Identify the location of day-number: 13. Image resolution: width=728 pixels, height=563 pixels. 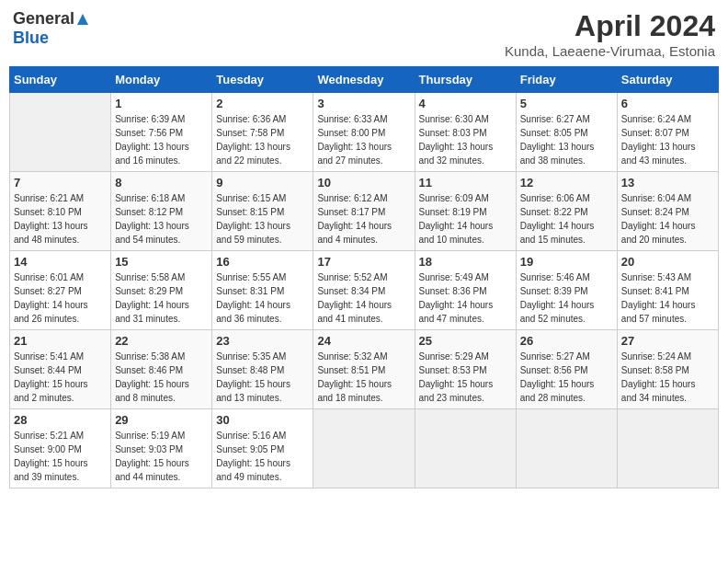
(667, 182).